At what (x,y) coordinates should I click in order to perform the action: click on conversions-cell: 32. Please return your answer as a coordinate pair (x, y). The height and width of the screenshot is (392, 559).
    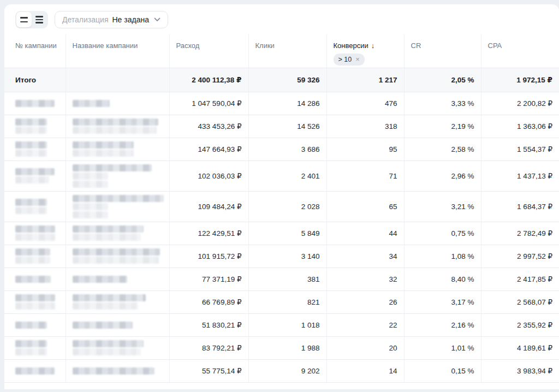
    Looking at the image, I should click on (365, 279).